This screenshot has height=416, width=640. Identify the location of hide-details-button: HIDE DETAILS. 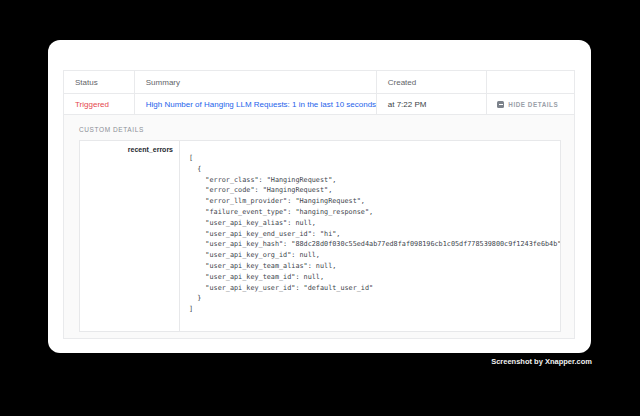
(528, 104).